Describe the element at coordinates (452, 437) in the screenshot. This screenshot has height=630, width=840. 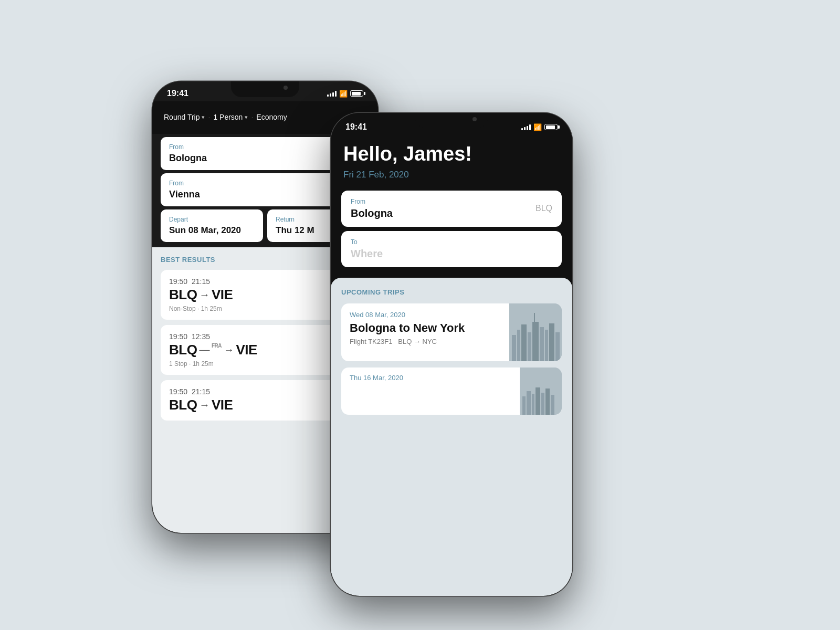
I see `upcoming-section: UPCOMING TRIPS Wed 08 Mar, 2020 Bologna …` at that location.